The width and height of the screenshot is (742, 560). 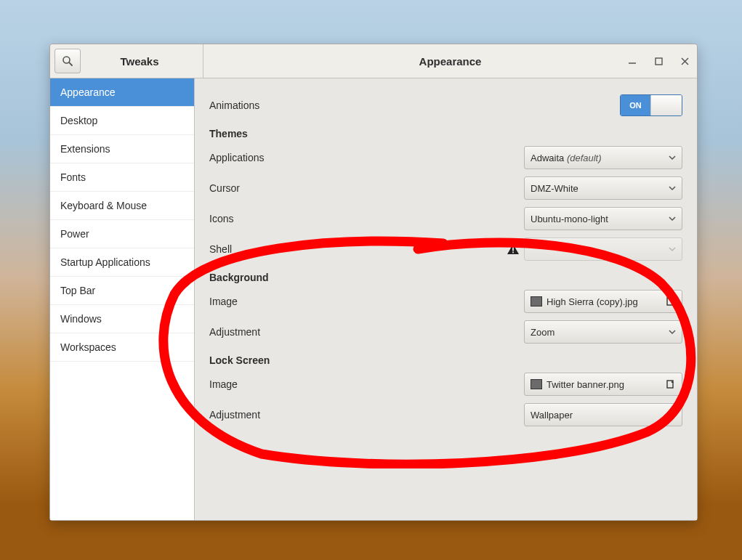 I want to click on background-image-chooser: High Sierra (copy).jpg, so click(x=603, y=301).